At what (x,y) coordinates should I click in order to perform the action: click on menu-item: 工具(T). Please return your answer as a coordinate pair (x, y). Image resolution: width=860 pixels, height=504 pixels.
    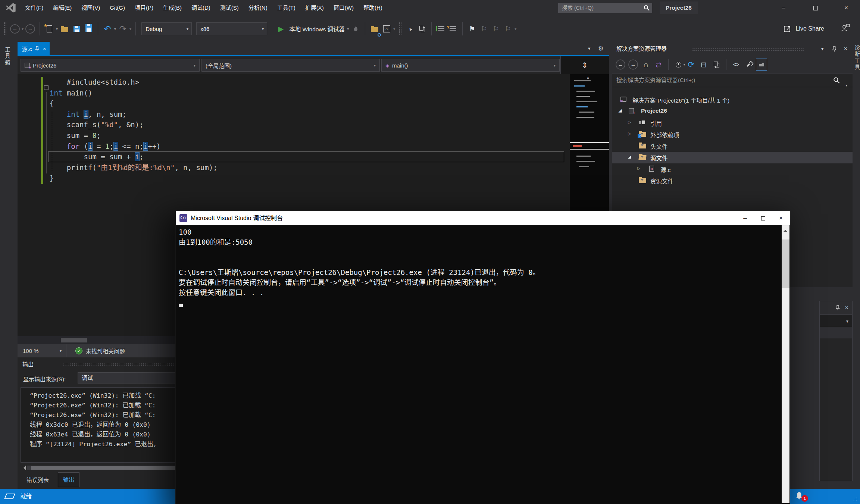
    Looking at the image, I should click on (287, 8).